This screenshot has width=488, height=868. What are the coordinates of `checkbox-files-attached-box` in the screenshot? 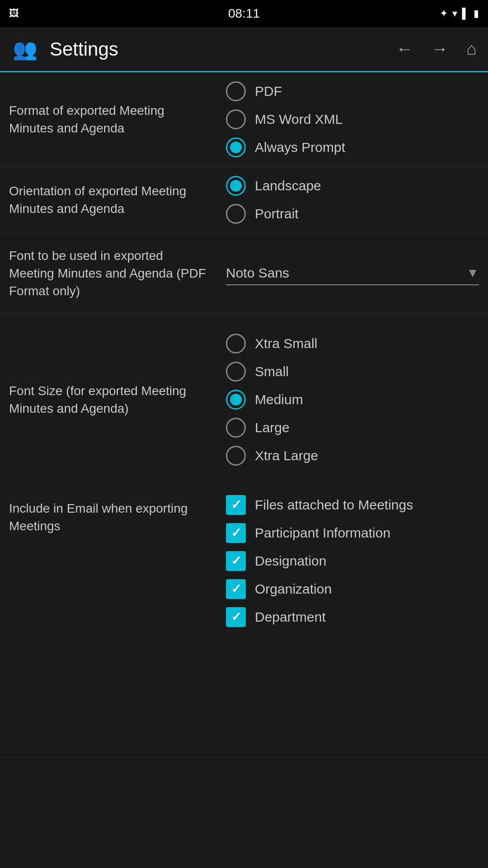 It's located at (236, 505).